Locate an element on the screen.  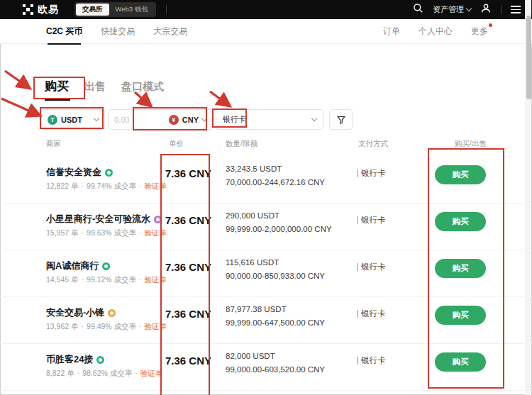
merchant-name-label: 小星星商行-安全可验流水 is located at coordinates (98, 219).